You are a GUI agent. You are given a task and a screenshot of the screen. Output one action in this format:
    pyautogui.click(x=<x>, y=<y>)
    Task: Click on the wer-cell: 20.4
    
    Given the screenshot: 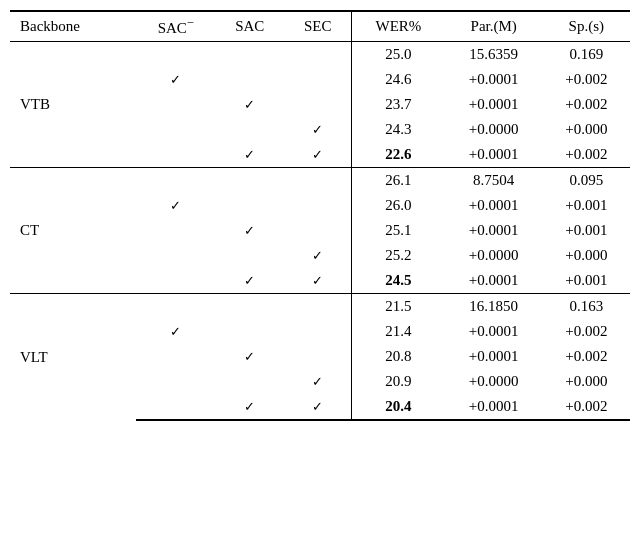 What is the action you would take?
    pyautogui.click(x=398, y=407)
    